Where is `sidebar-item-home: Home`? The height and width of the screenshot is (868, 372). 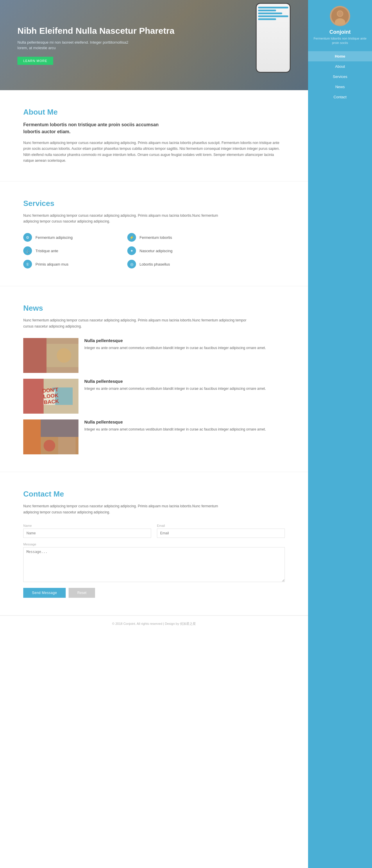 sidebar-item-home: Home is located at coordinates (340, 56).